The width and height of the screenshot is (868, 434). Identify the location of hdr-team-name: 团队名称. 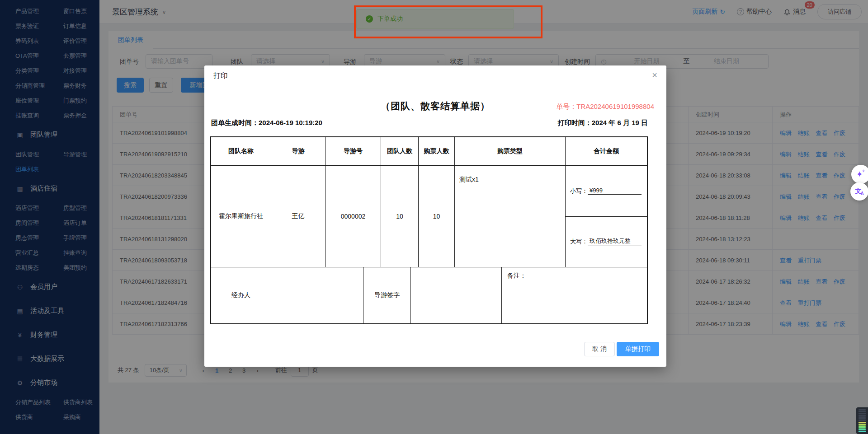
(241, 152).